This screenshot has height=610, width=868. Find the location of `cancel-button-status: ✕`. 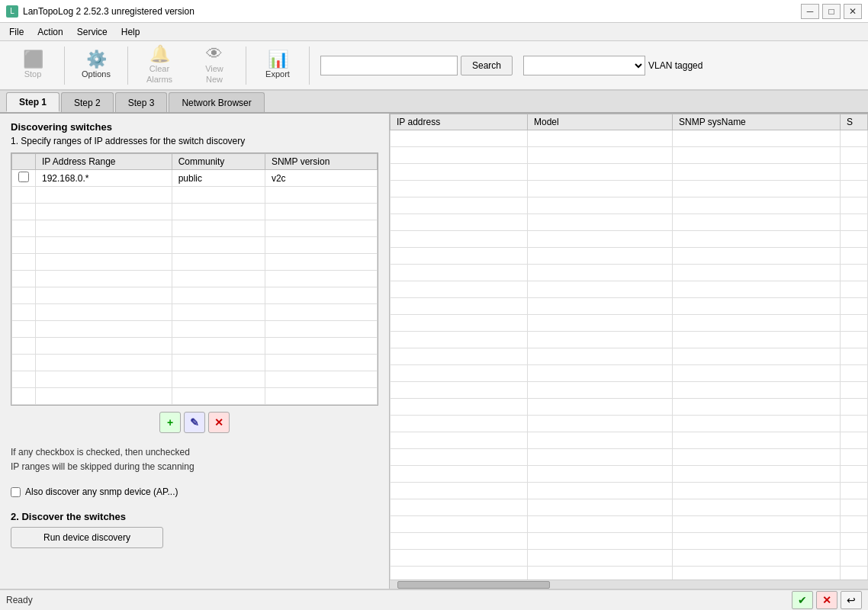

cancel-button-status: ✕ is located at coordinates (827, 600).